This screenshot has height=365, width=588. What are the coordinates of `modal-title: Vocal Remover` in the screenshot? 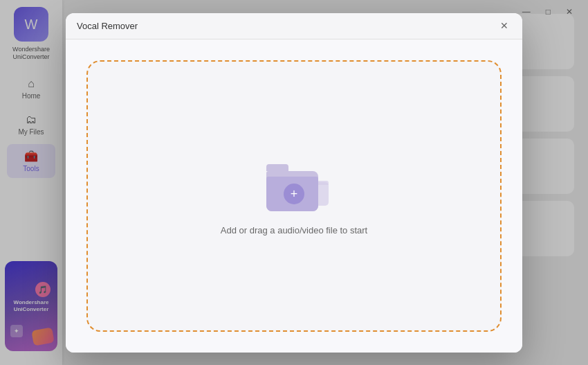 It's located at (107, 26).